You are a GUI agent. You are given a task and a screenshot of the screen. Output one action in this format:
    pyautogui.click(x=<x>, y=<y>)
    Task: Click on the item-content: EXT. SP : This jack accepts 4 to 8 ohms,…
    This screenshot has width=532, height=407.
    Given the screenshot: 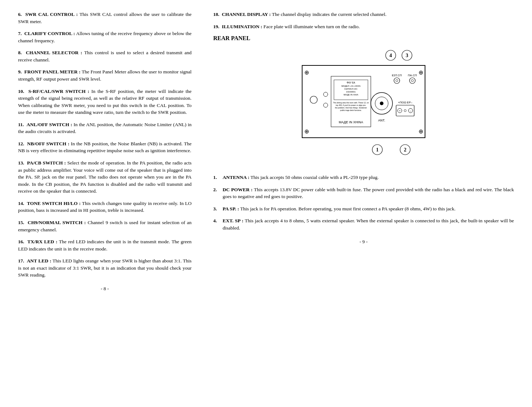 What is the action you would take?
    pyautogui.click(x=368, y=224)
    